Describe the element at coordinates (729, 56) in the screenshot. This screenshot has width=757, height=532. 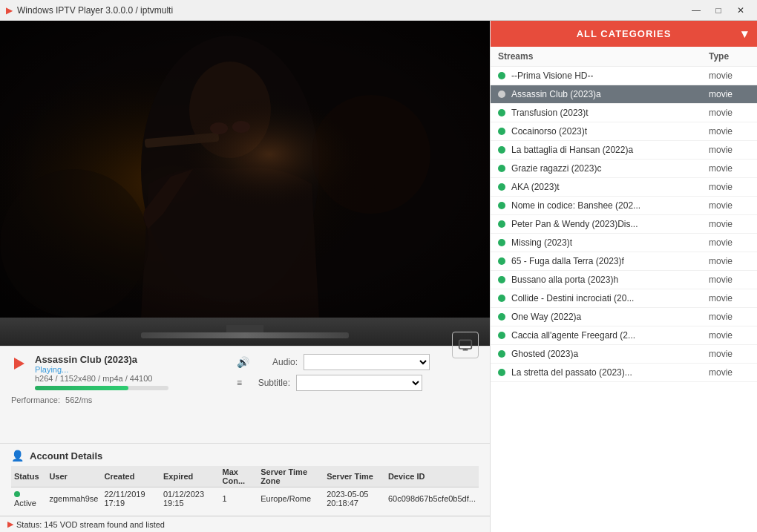
I see `streams-col-type: Type` at that location.